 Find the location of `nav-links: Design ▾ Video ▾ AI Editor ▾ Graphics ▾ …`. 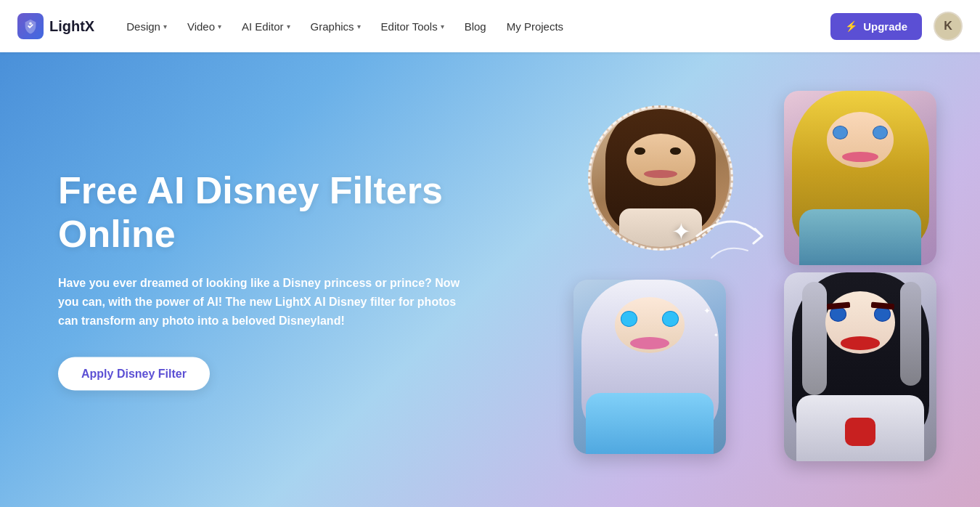

nav-links: Design ▾ Video ▾ AI Editor ▾ Graphics ▾ … is located at coordinates (474, 26).